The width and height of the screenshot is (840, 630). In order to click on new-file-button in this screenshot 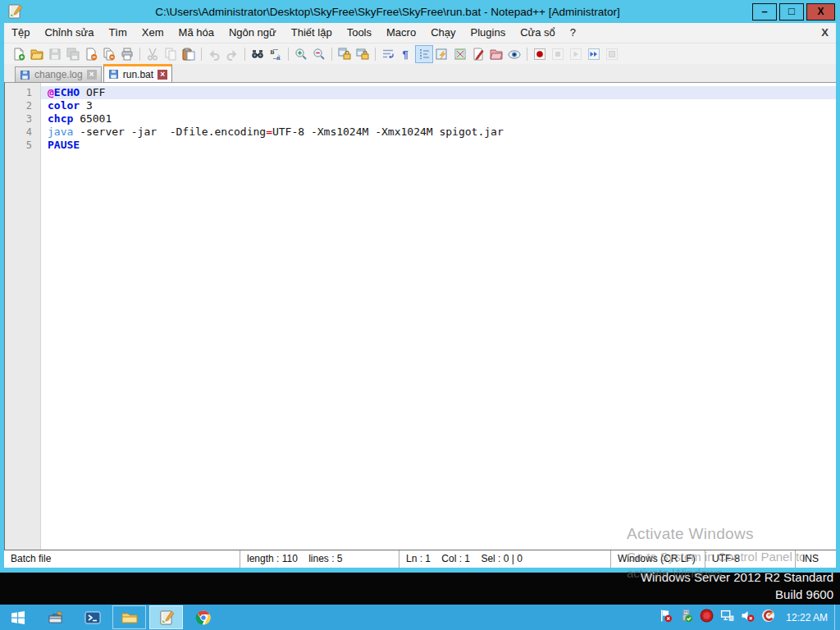, I will do `click(19, 54)`.